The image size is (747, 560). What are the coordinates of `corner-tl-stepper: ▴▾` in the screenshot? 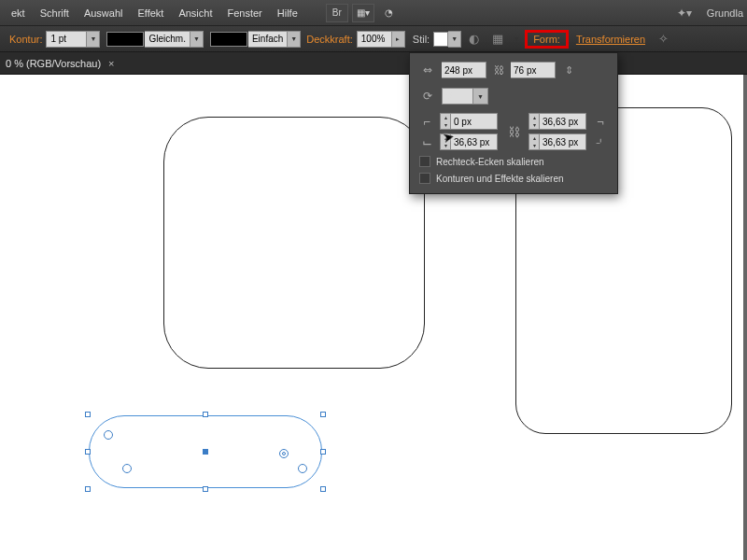 It's located at (445, 121).